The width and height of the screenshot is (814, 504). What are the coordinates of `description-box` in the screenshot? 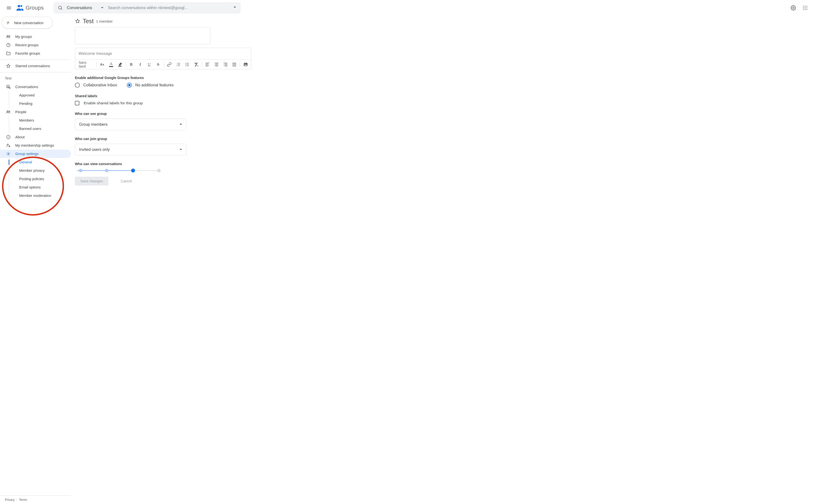 It's located at (143, 36).